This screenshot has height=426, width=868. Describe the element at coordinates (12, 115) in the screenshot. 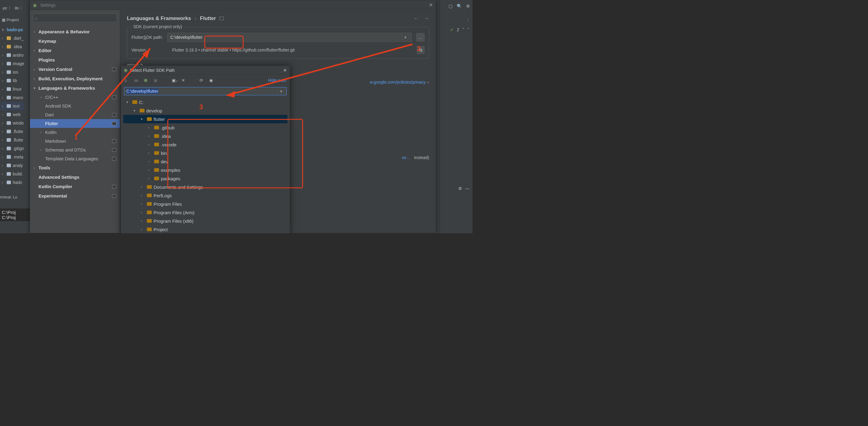

I see `project-tree-item: ›web` at that location.